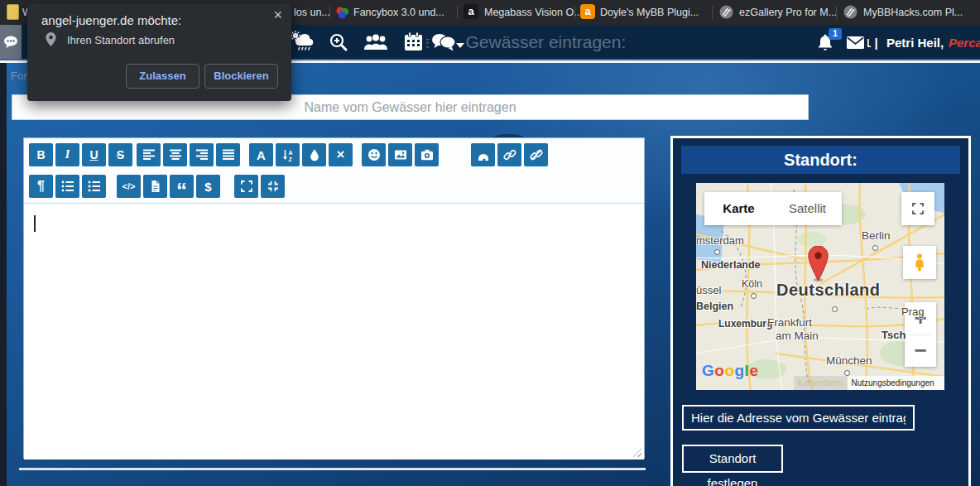 This screenshot has height=486, width=980. Describe the element at coordinates (209, 186) in the screenshot. I see `php-button: $` at that location.